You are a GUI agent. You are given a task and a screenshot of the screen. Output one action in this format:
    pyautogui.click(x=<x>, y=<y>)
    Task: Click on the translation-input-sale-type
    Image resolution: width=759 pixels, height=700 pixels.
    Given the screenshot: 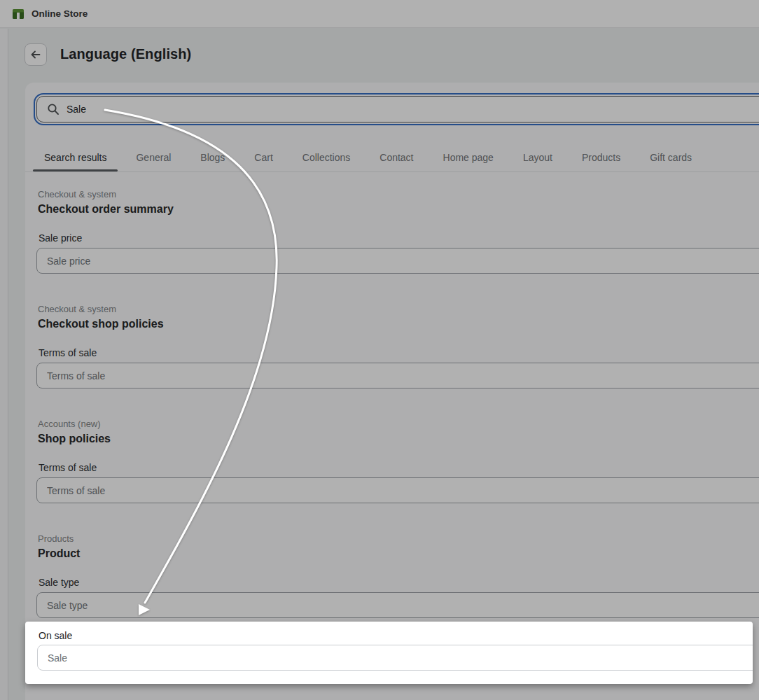 What is the action you would take?
    pyautogui.click(x=398, y=605)
    